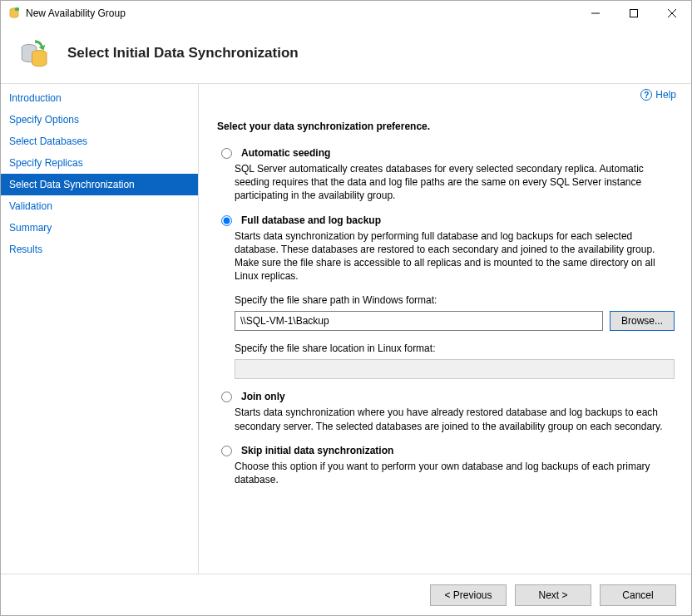 Image resolution: width=692 pixels, height=616 pixels. I want to click on previous-button: < Previous, so click(468, 595).